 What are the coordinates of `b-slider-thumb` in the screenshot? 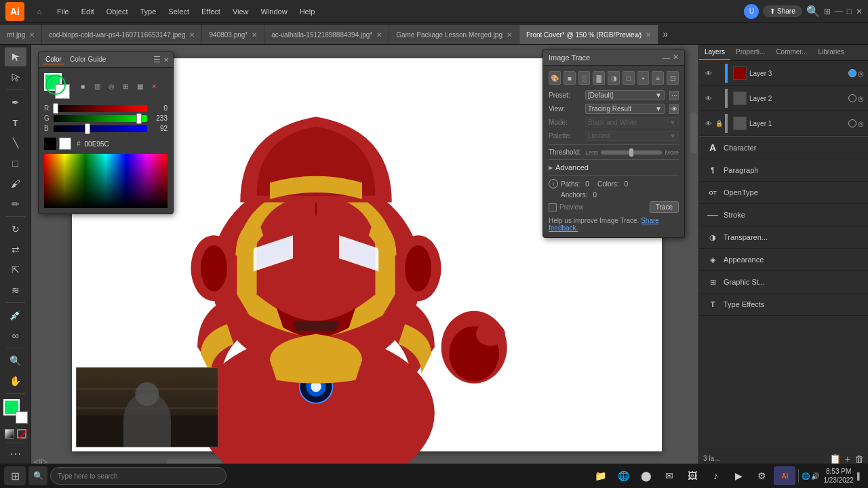 It's located at (87, 129).